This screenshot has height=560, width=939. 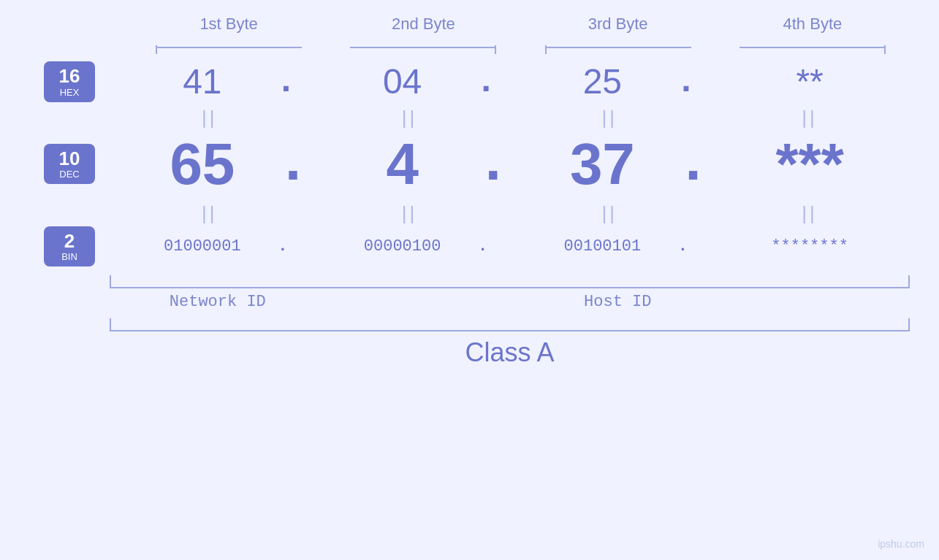 I want to click on dec-cells: 65 . 4 . 37 . ***, so click(x=510, y=164).